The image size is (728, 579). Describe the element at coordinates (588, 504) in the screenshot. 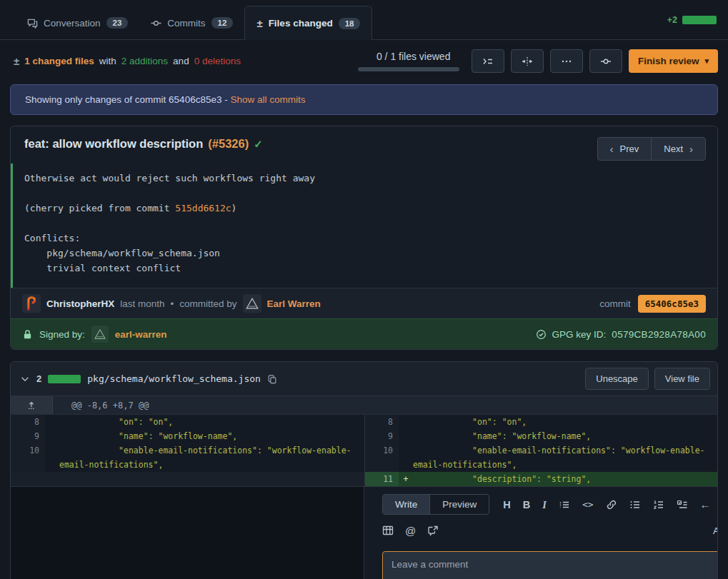

I see `code-icon: <>` at that location.